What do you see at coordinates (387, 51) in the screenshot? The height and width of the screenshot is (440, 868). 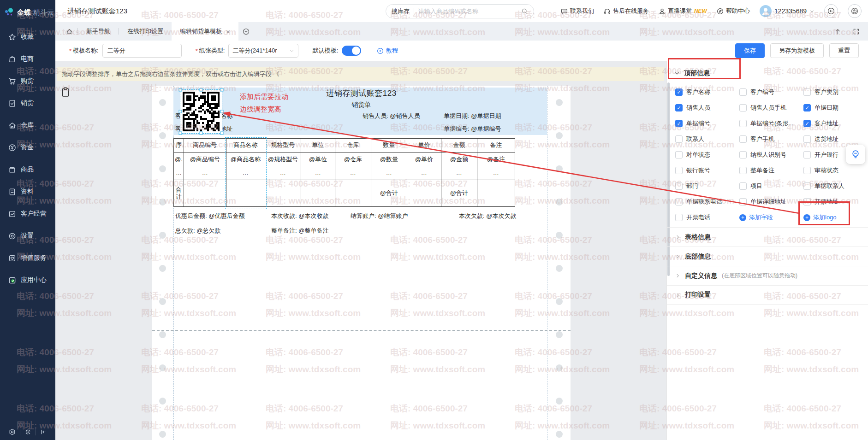 I see `tutorial-link: 教程` at bounding box center [387, 51].